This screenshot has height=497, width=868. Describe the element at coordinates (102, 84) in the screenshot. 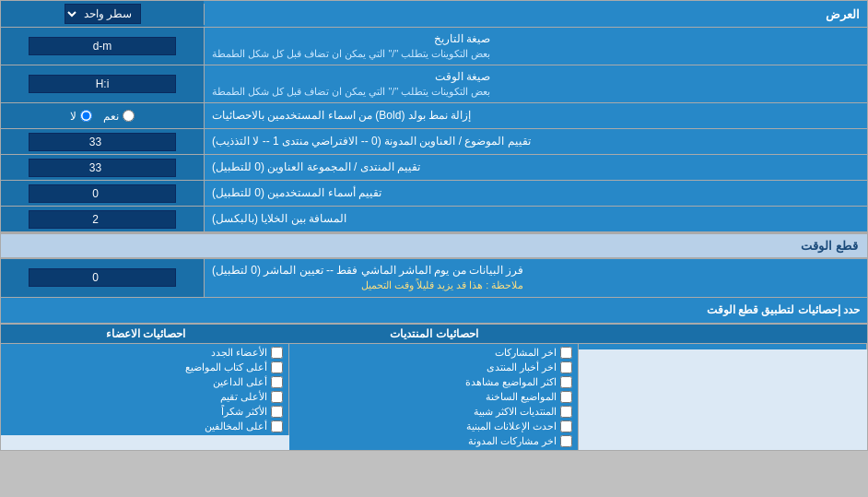

I see `time-format-input-cell: H:i` at that location.